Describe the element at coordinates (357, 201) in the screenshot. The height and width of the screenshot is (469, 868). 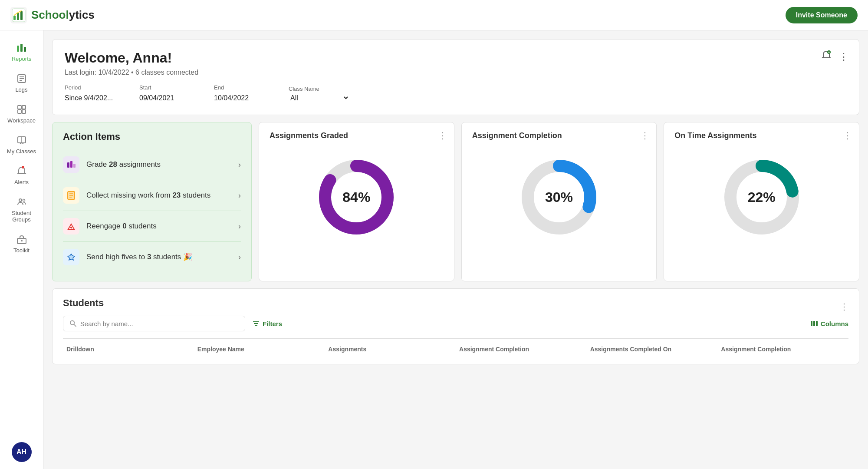
I see `assignments-graded-card: Assignments Graded ⋮ 84%` at that location.